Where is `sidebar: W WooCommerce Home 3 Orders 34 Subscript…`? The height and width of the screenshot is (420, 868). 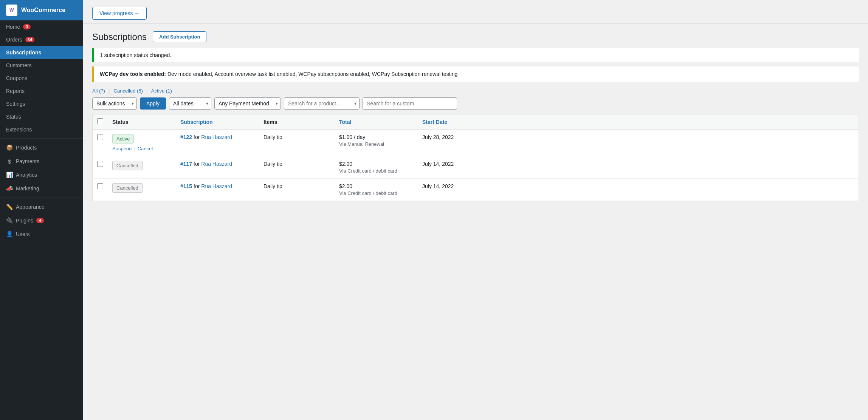
sidebar: W WooCommerce Home 3 Orders 34 Subscript… is located at coordinates (42, 210).